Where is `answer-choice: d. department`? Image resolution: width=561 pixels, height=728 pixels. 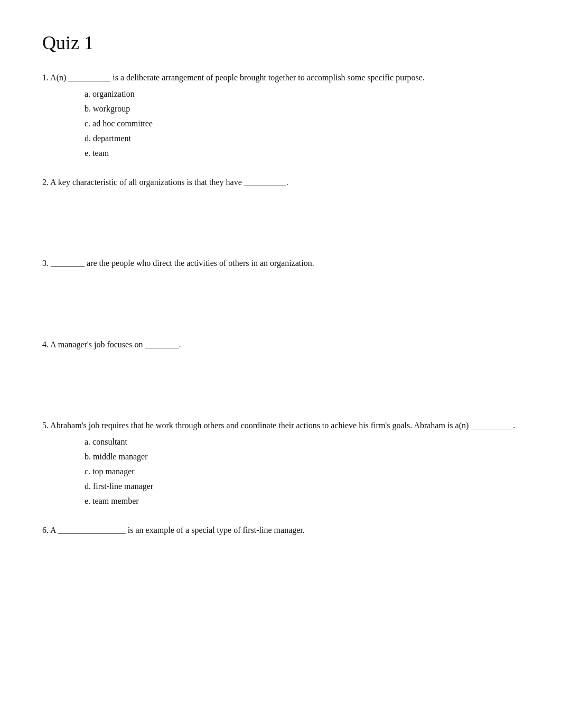 answer-choice: d. department is located at coordinates (302, 139).